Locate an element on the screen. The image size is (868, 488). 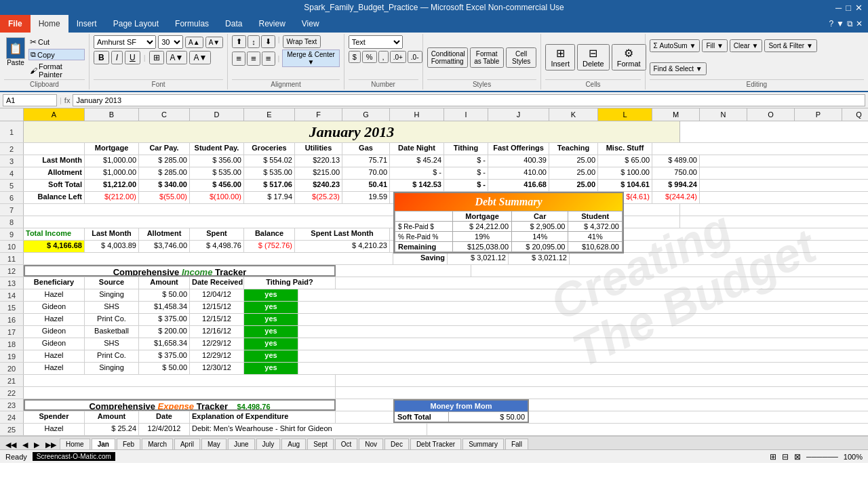
cell: Last Month is located at coordinates (54, 161).